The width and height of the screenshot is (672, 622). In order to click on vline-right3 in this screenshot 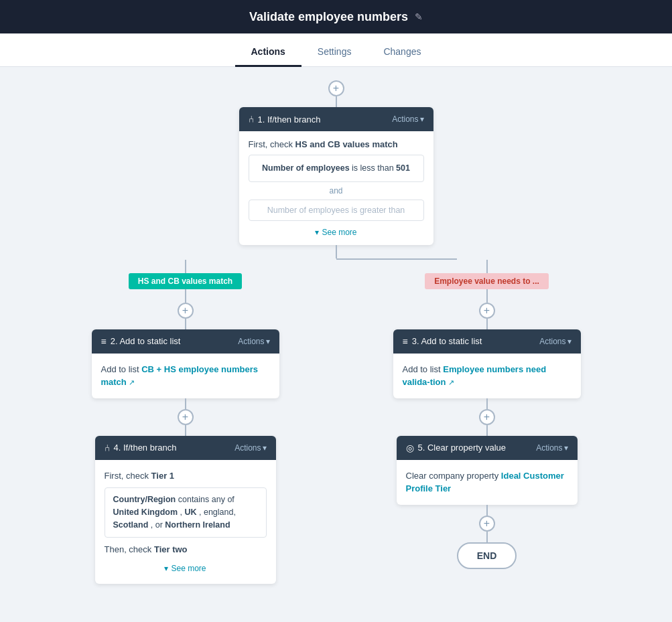, I will do `click(487, 324)`.